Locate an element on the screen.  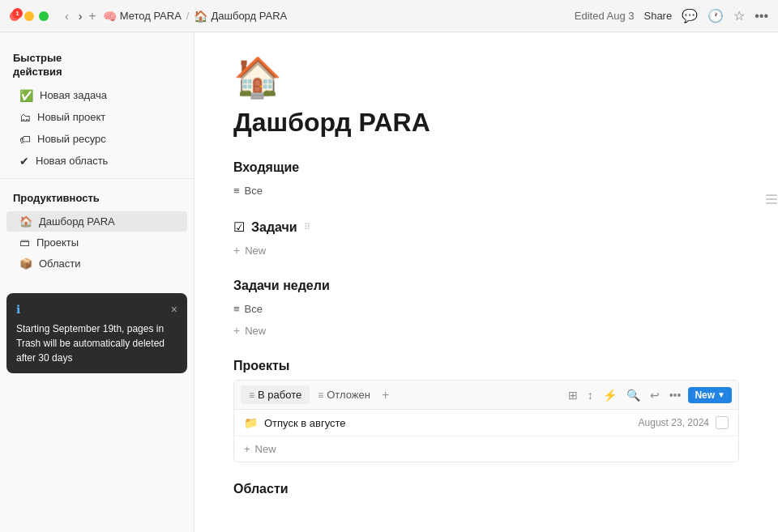
sidebar-divider is located at coordinates (97, 178).